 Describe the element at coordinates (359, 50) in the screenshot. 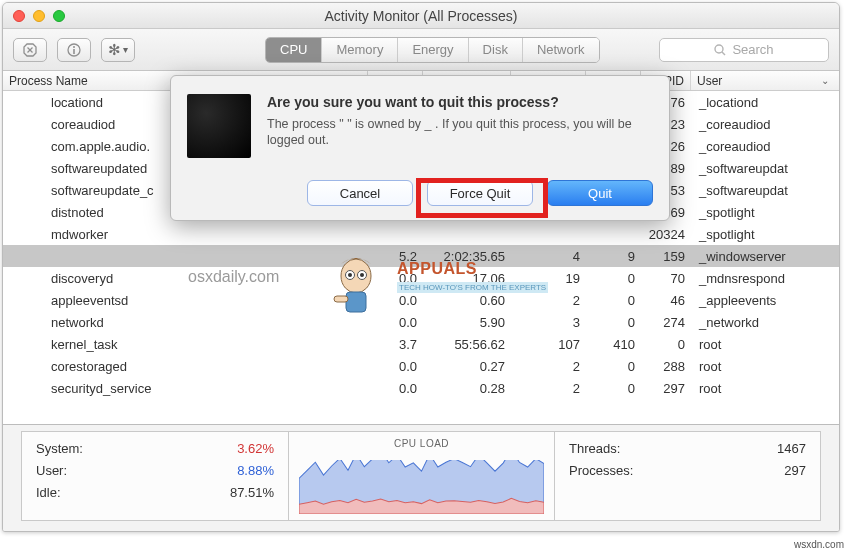

I see `tab-memory: Memory` at that location.